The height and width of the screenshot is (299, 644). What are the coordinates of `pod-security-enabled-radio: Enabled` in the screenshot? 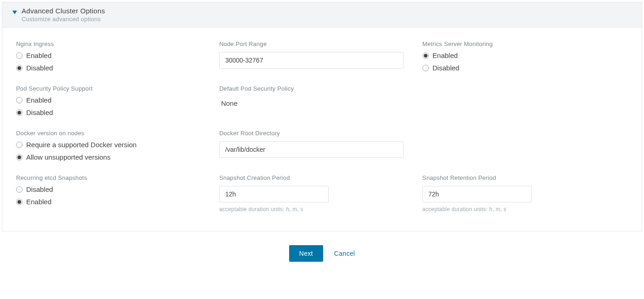 It's located at (113, 100).